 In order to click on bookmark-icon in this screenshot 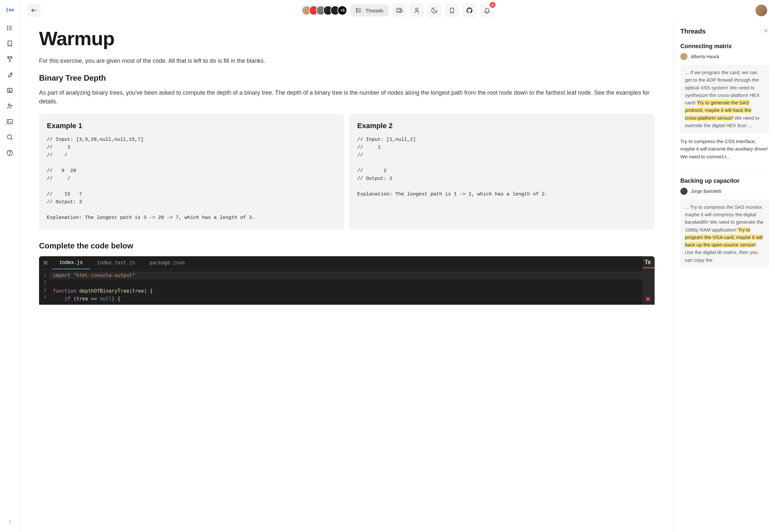, I will do `click(10, 43)`.